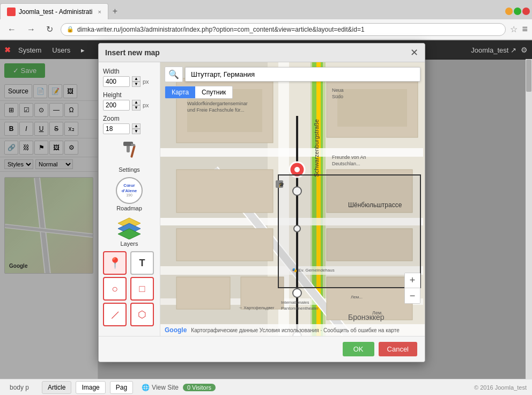  What do you see at coordinates (49, 29) in the screenshot?
I see `refresh-button: ↻` at bounding box center [49, 29].